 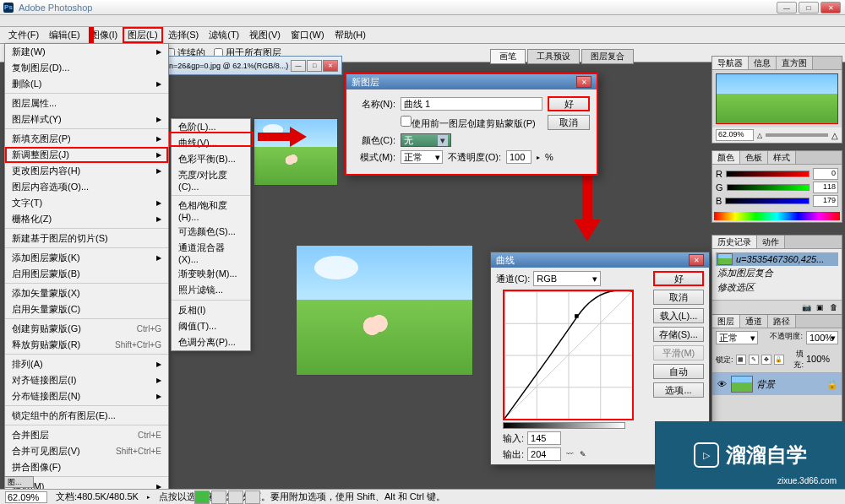 What do you see at coordinates (822, 338) in the screenshot?
I see `layer-opacity-input: 100%` at bounding box center [822, 338].